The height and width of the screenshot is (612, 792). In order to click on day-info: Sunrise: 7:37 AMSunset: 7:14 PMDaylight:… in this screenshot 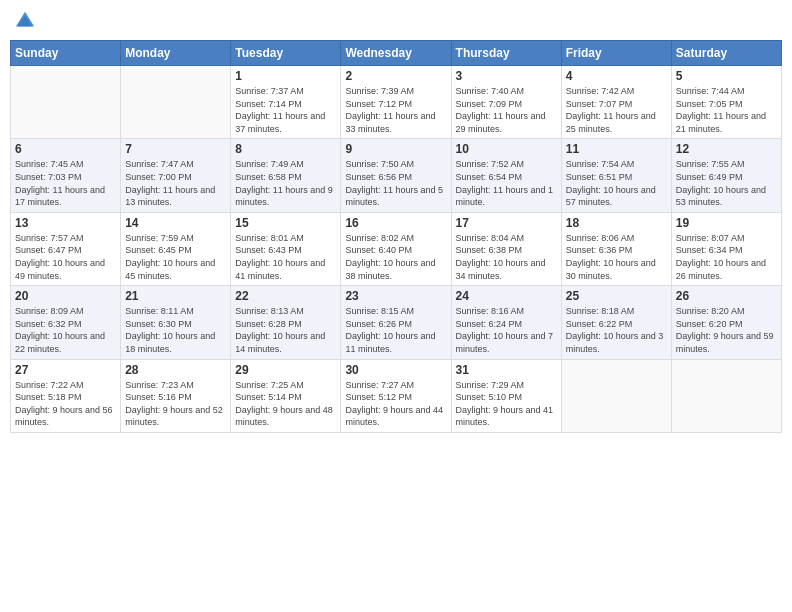, I will do `click(286, 110)`.